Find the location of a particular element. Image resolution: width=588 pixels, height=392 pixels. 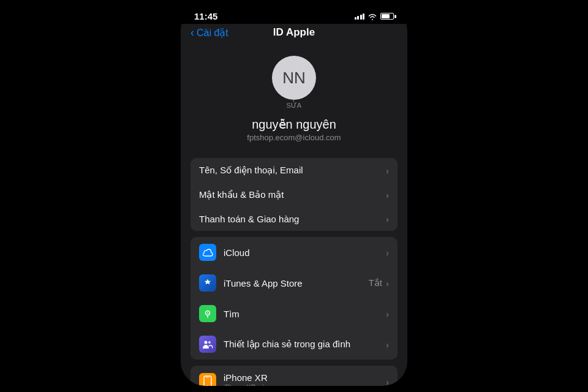

chevron-icon-family: › is located at coordinates (387, 344).